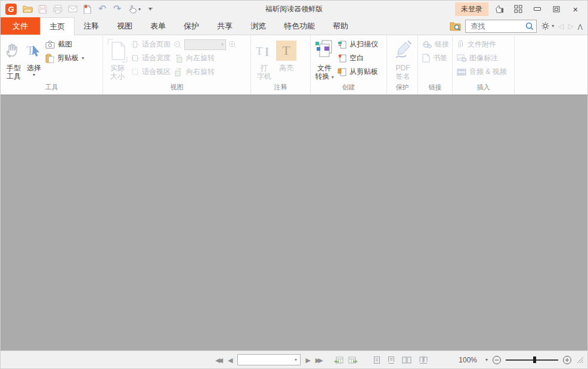 This screenshot has width=588, height=369. Describe the element at coordinates (299, 26) in the screenshot. I see `tab-features: 特色功能` at that location.